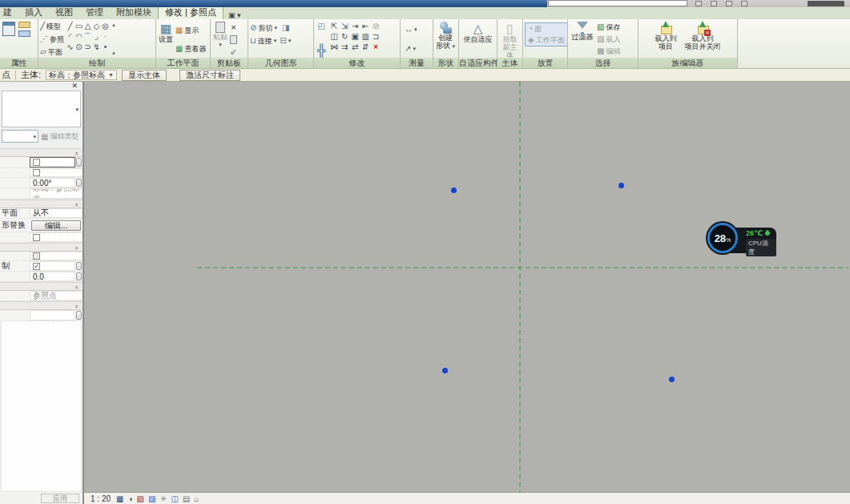  I want to click on view-scale: 1 : 20, so click(101, 498).